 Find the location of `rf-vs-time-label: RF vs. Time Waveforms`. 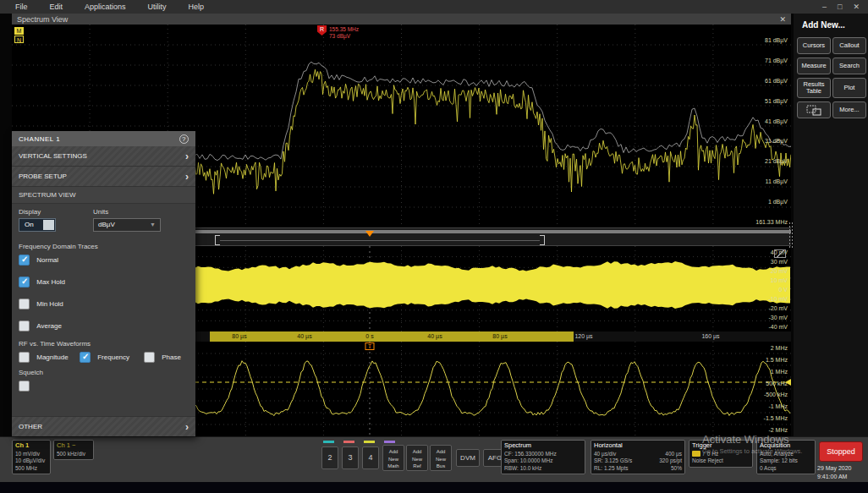

rf-vs-time-label: RF vs. Time Waveforms is located at coordinates (54, 343).